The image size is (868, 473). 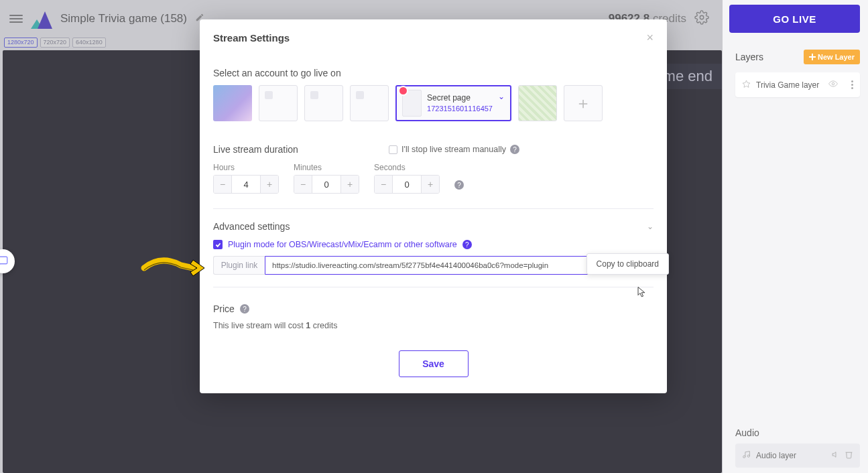 What do you see at coordinates (326, 167) in the screenshot?
I see `minutes-label: Minutes` at bounding box center [326, 167].